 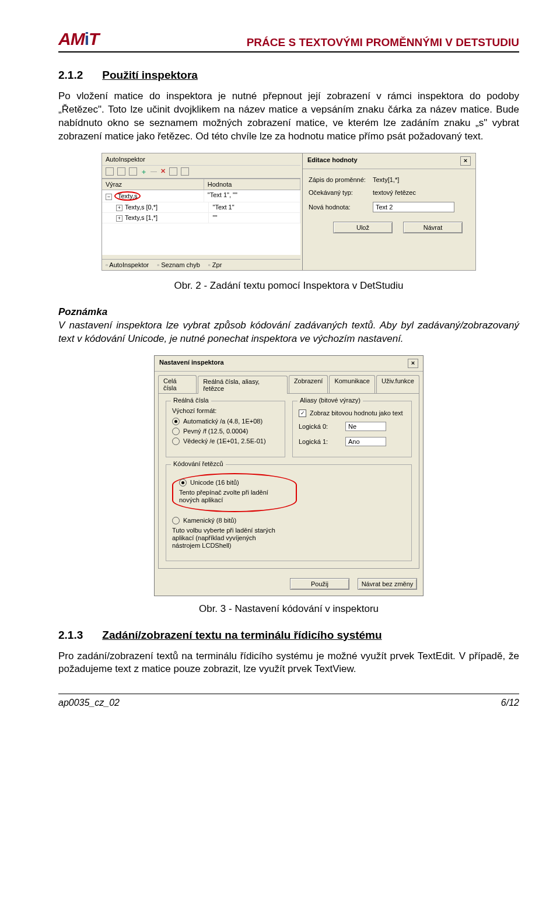 I want to click on footer-left: ap0035_cz_02, so click(x=89, y=703).